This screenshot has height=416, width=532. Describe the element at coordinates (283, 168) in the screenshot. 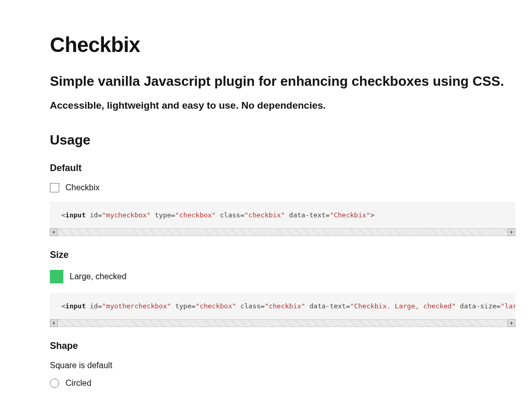

I see `default-heading: Default` at that location.